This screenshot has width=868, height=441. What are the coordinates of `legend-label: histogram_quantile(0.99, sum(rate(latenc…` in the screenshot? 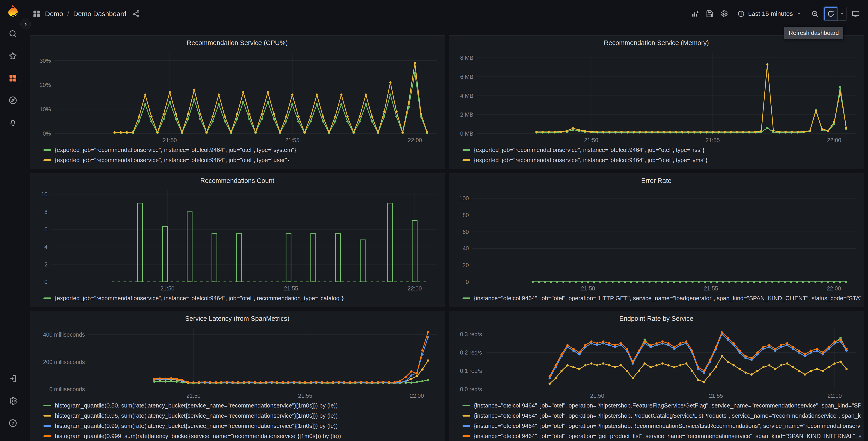 It's located at (196, 426).